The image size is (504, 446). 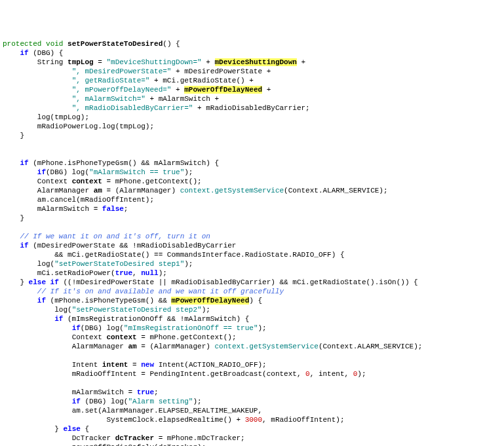 I want to click on code: am.set(AlarmManager.ELAPSED_REALTIME_WAK…, so click(x=167, y=411).